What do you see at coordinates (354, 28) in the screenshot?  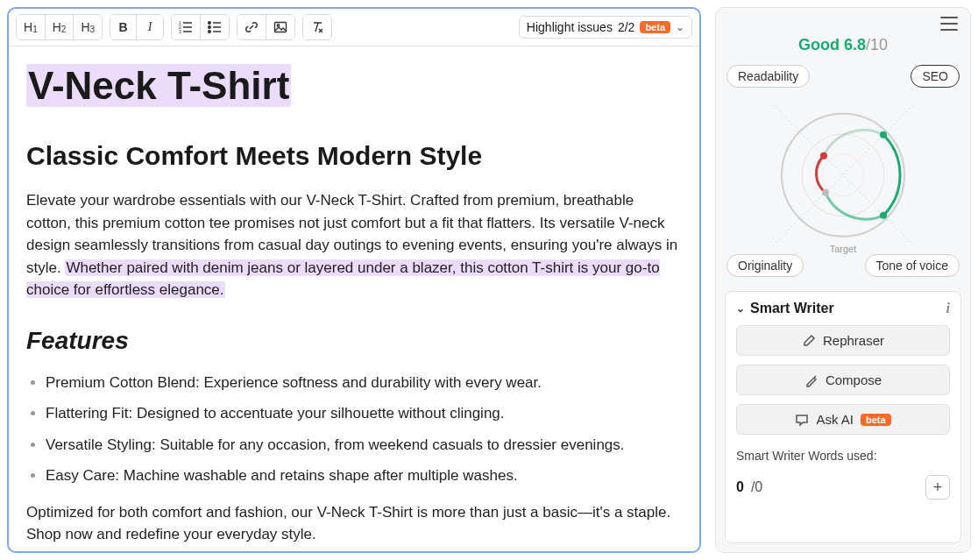 I see `toolbar: H1 H2 H3 B I 123` at bounding box center [354, 28].